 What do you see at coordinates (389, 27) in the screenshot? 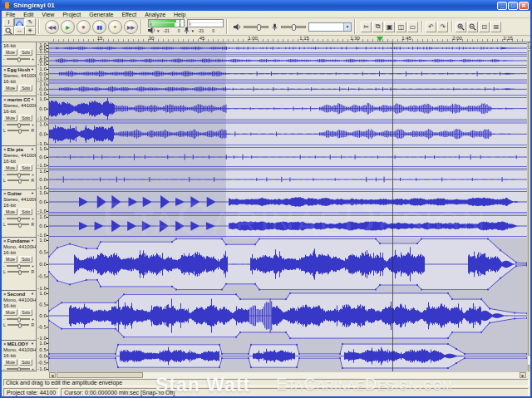
I see `paste-button: ▣` at bounding box center [389, 27].